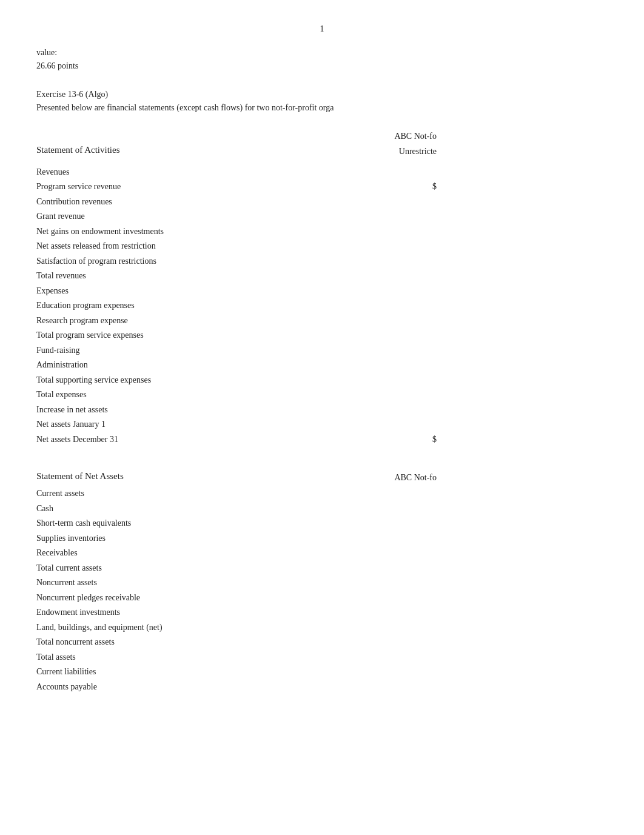  What do you see at coordinates (322, 424) in the screenshot?
I see `row-net-assets-jan: Net assets January 1` at bounding box center [322, 424].